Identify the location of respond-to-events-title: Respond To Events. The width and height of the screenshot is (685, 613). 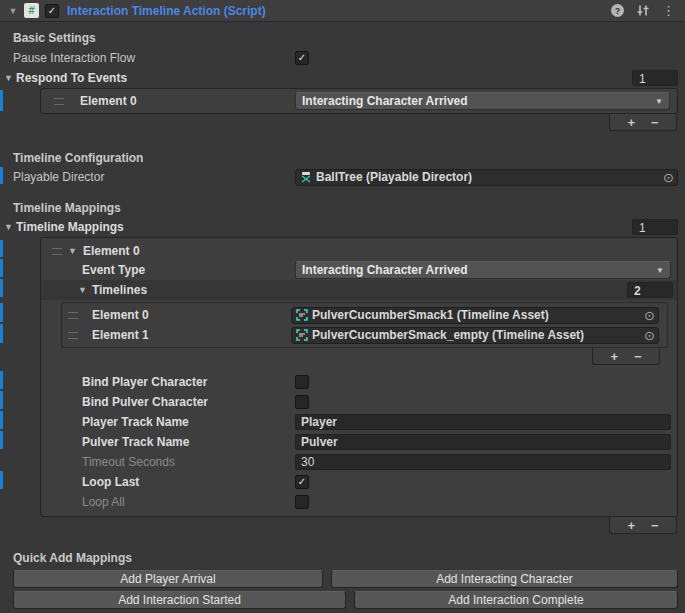
(72, 78).